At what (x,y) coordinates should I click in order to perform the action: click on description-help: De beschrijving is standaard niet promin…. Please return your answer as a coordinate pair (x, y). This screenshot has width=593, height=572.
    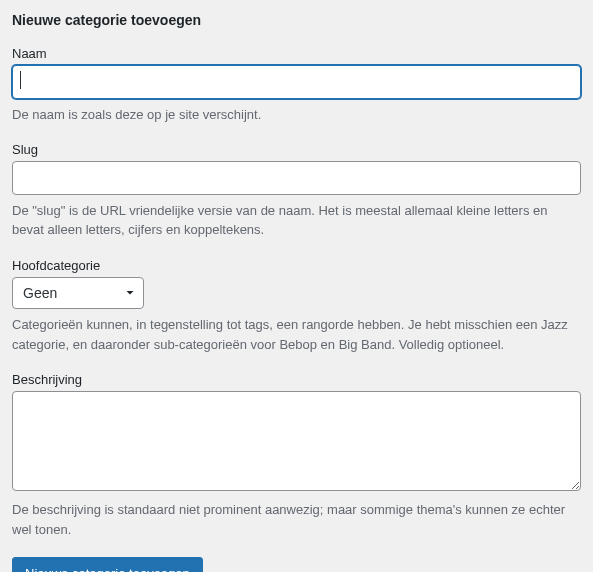
    Looking at the image, I should click on (296, 520).